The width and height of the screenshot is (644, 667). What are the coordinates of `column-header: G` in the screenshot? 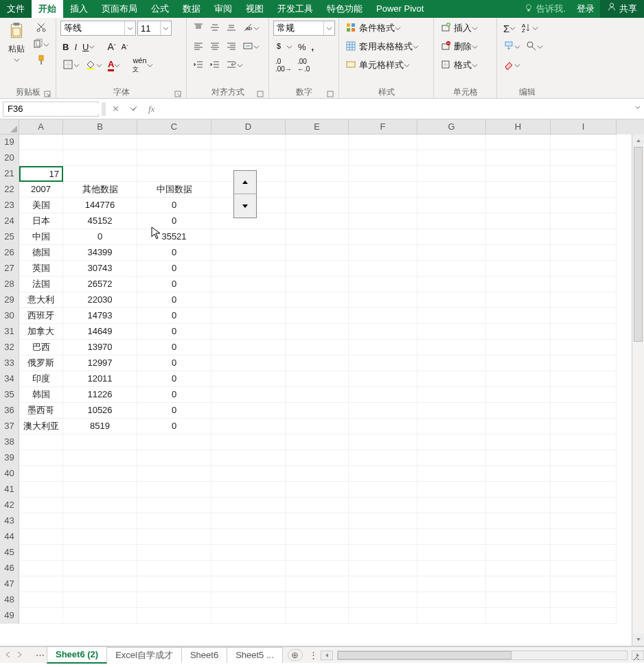 It's located at (452, 127).